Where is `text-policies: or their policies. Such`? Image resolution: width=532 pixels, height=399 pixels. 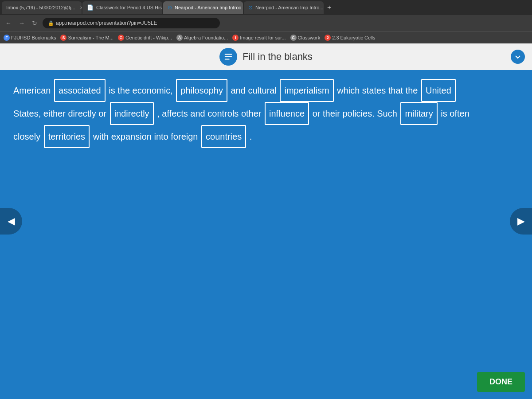 text-policies: or their policies. Such is located at coordinates (355, 113).